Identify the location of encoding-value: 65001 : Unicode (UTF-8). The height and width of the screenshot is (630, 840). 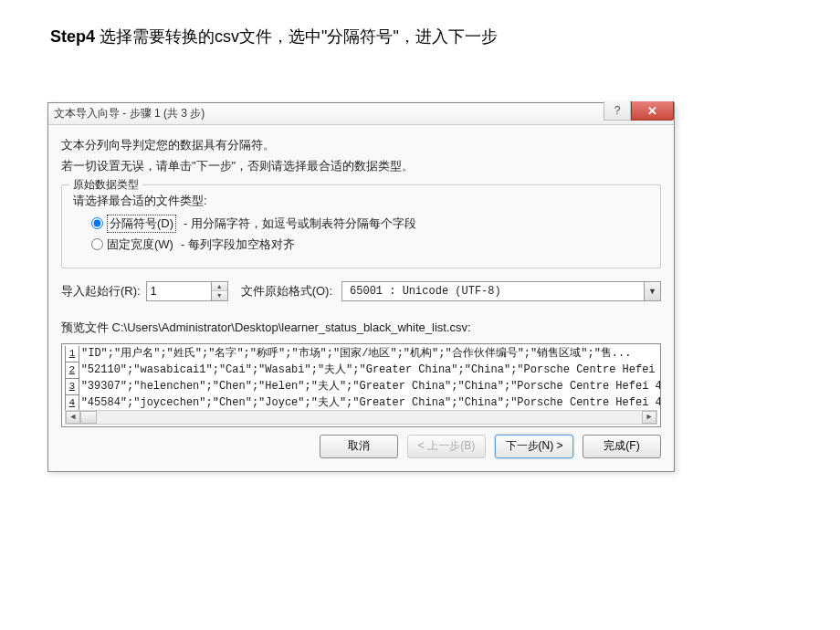
(493, 291).